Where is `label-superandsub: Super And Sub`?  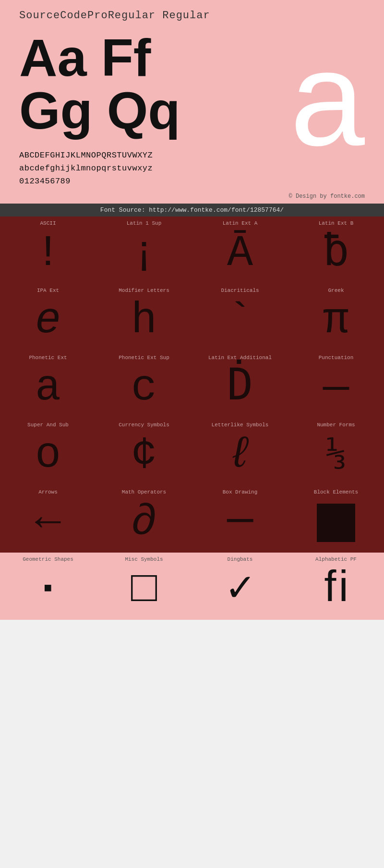 label-superandsub: Super And Sub is located at coordinates (48, 426).